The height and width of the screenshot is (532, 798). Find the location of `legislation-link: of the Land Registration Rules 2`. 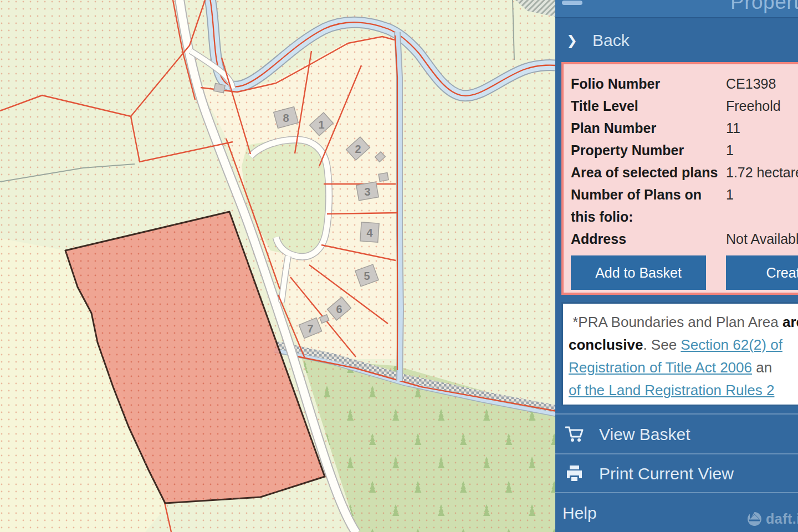

legislation-link: of the Land Registration Rules 2 is located at coordinates (672, 390).